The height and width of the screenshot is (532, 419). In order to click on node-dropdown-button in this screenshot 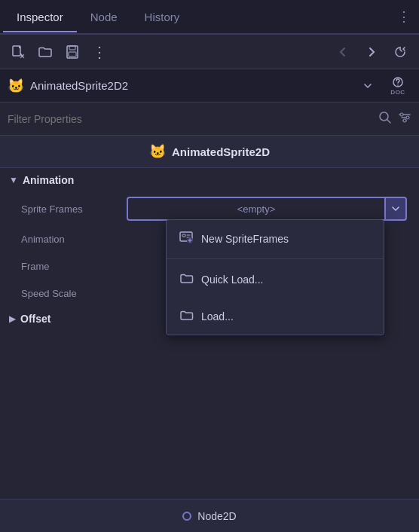, I will do `click(368, 86)`.